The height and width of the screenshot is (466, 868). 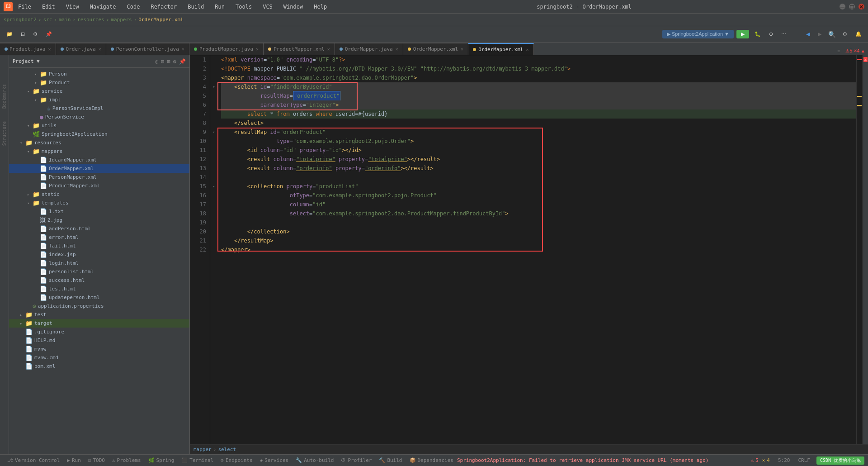 What do you see at coordinates (315, 461) in the screenshot?
I see `status-auto-build: 🔧 Auto-build` at bounding box center [315, 461].